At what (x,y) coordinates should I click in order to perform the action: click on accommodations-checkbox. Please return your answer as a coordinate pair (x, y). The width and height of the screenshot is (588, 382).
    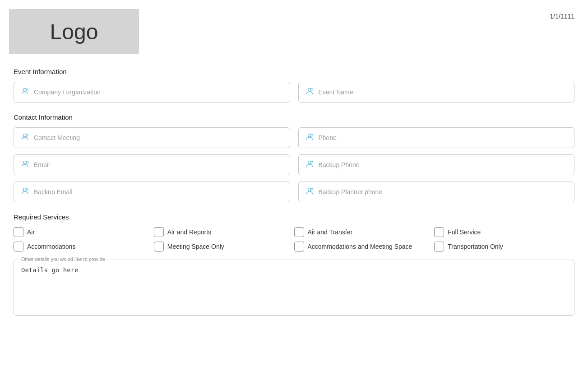
    Looking at the image, I should click on (19, 247).